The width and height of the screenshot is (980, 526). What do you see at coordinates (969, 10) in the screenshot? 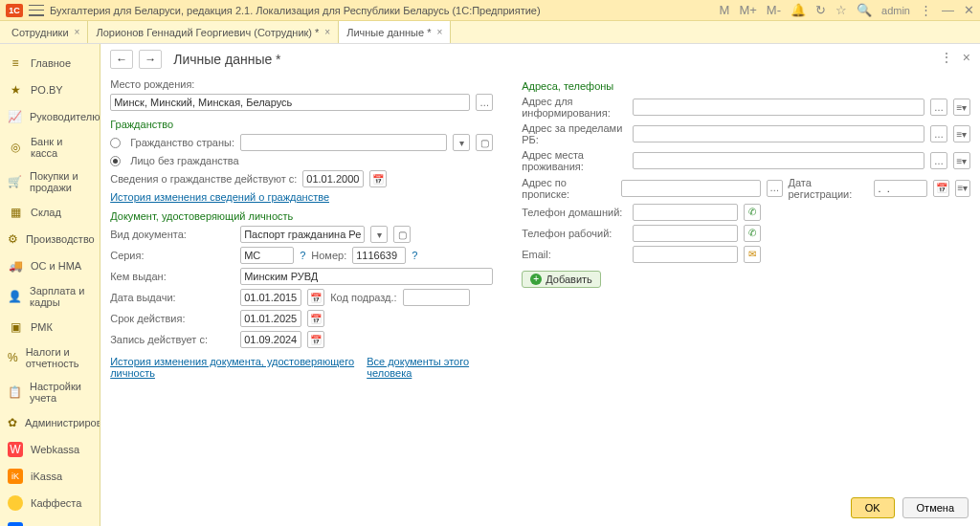
I see `close-window-icon: ✕` at bounding box center [969, 10].